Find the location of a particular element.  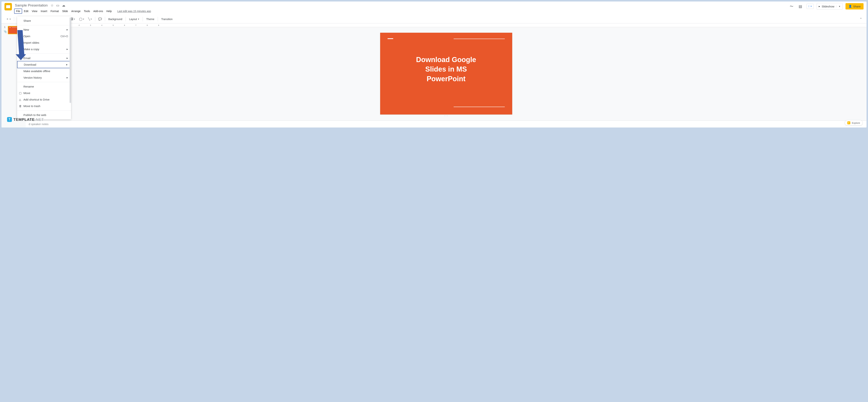

slideshow-label: Slideshow is located at coordinates (828, 6).